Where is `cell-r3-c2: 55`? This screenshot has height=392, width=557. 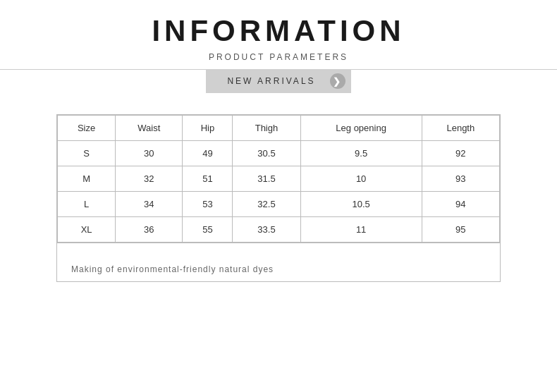
cell-r3-c2: 55 is located at coordinates (207, 230).